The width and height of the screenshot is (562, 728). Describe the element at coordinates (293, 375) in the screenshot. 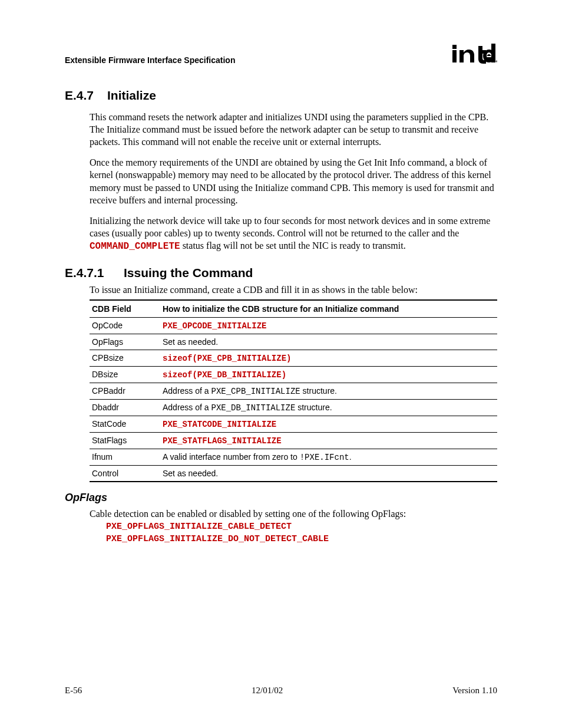

I see `table-row: DBsize sizeof(PXE_DB_INITIALIZE)` at that location.